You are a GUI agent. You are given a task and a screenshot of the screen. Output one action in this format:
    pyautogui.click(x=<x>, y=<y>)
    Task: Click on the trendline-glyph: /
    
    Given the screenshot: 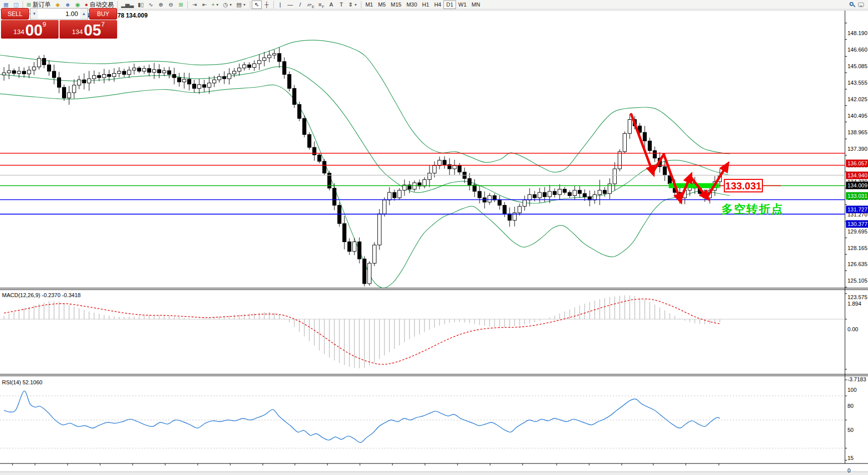 What is the action you would take?
    pyautogui.click(x=300, y=5)
    